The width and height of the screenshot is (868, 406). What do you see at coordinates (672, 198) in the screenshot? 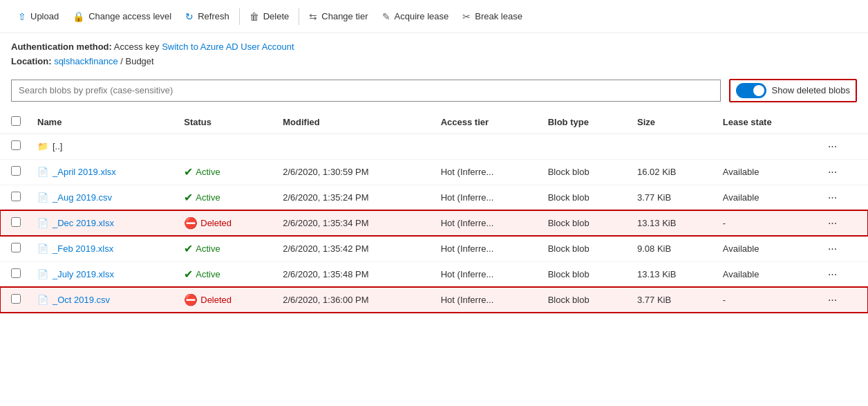
I see `row-size: 3.77 KiB` at bounding box center [672, 198].